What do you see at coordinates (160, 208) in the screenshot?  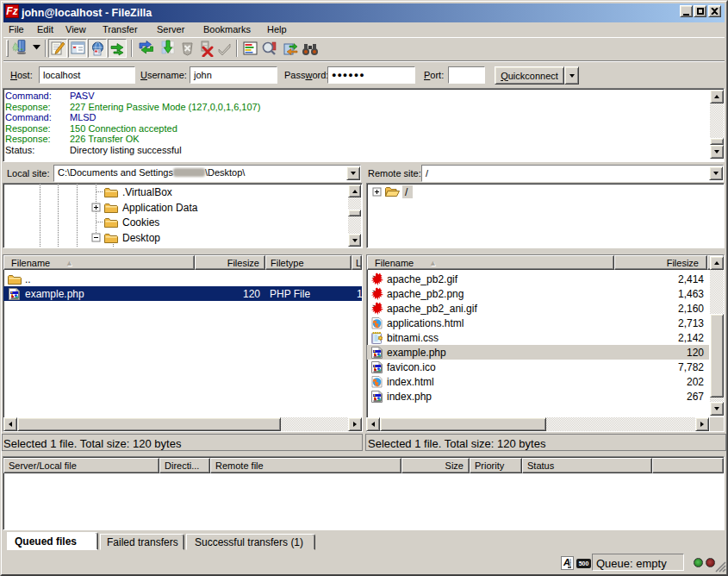 I see `svg-text: Application Data` at bounding box center [160, 208].